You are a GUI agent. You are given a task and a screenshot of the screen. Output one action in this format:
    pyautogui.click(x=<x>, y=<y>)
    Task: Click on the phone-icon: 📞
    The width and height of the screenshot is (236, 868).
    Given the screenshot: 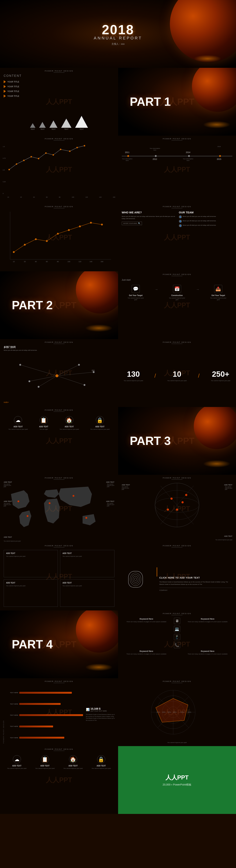 What is the action you would take?
    pyautogui.click(x=177, y=645)
    